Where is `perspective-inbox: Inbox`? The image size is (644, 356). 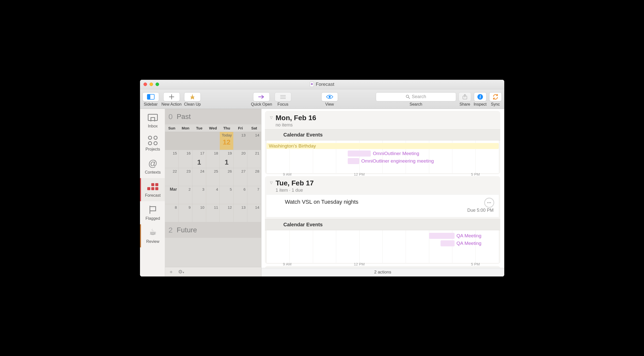 perspective-inbox: Inbox is located at coordinates (153, 120).